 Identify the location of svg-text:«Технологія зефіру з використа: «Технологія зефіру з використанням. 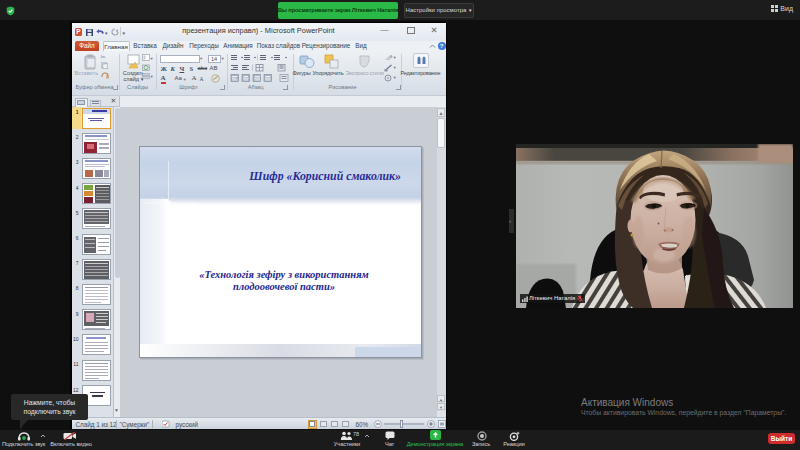
(284, 274).